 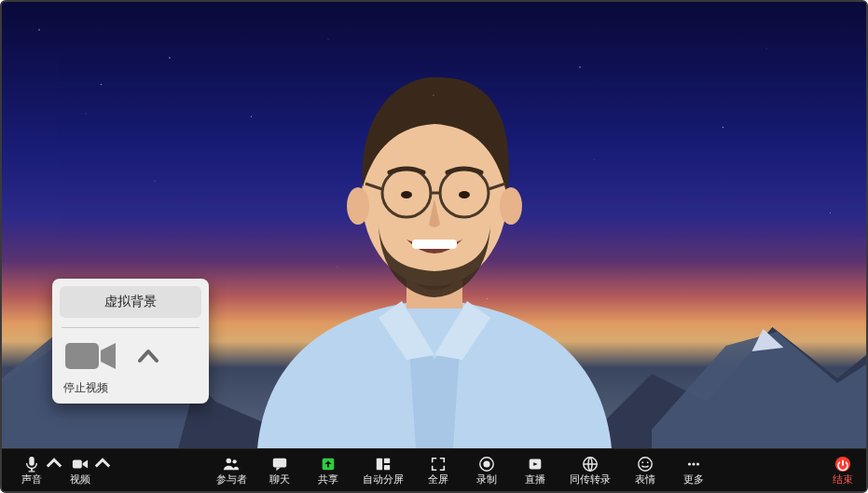 I want to click on video-submenu: 虚拟背景 停止视频, so click(x=131, y=341).